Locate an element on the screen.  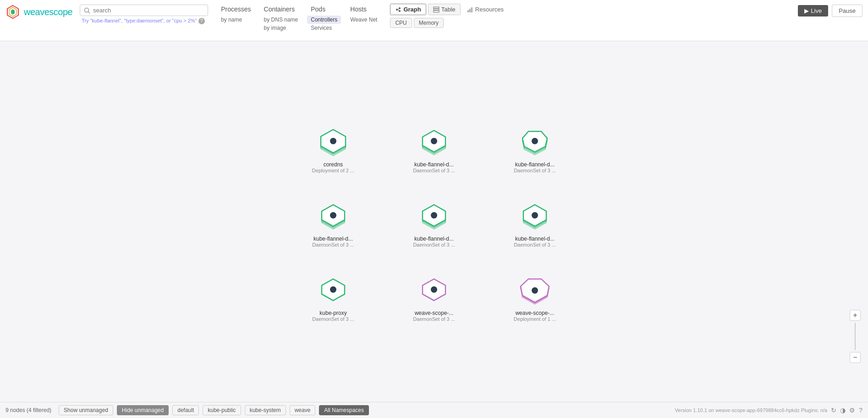
node-label-kube-proxy: kube-proxy is located at coordinates (333, 313).